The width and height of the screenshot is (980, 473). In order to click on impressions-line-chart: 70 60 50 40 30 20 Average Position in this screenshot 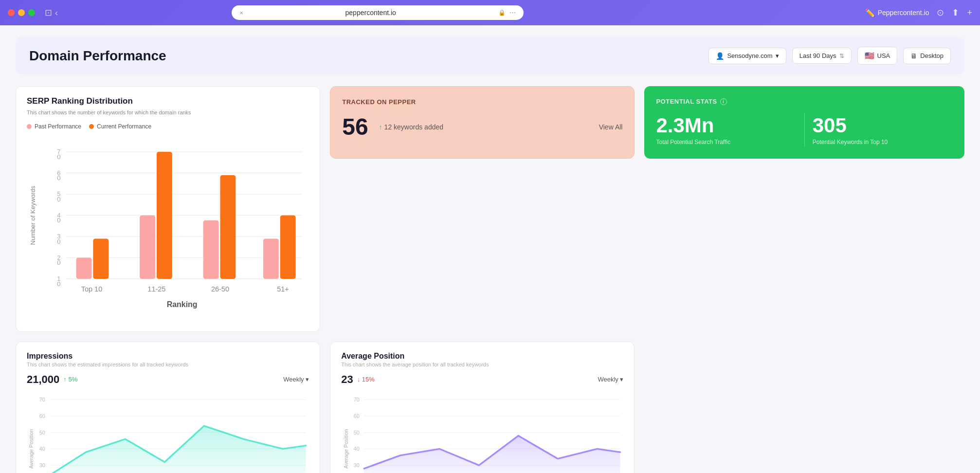, I will do `click(168, 431)`.